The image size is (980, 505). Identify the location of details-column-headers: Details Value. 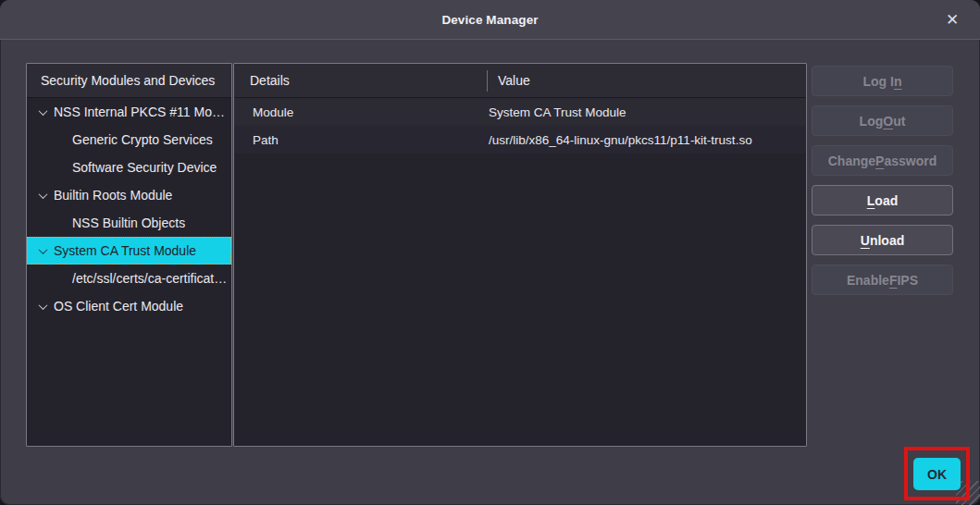
(520, 81).